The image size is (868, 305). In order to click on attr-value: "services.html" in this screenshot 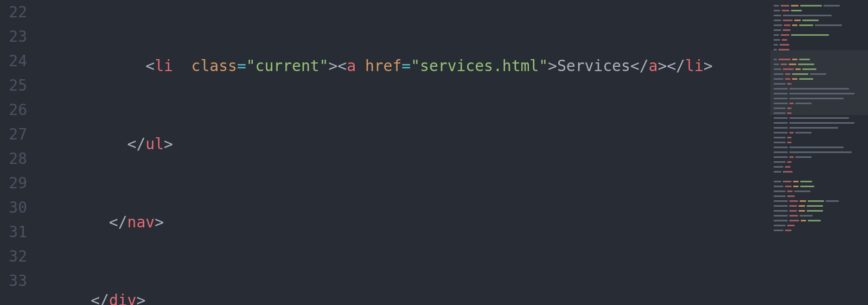, I will do `click(480, 66)`.